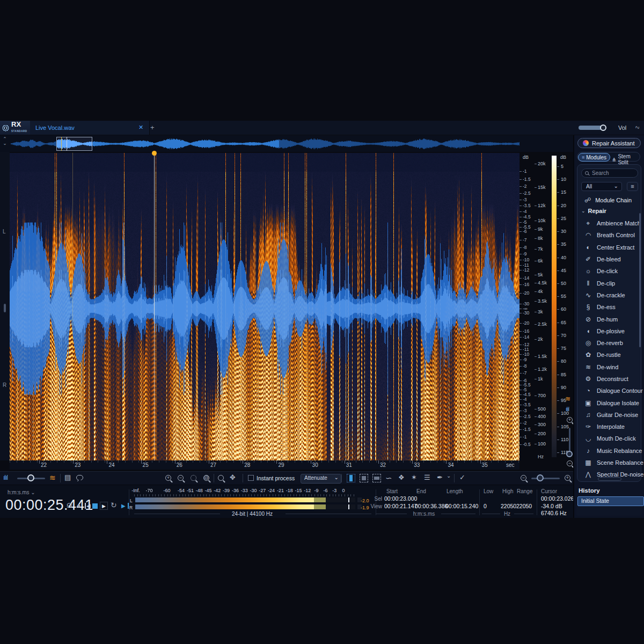 Image resolution: width=644 pixels, height=644 pixels. I want to click on vertical-zoom-in-icon: +, so click(570, 420).